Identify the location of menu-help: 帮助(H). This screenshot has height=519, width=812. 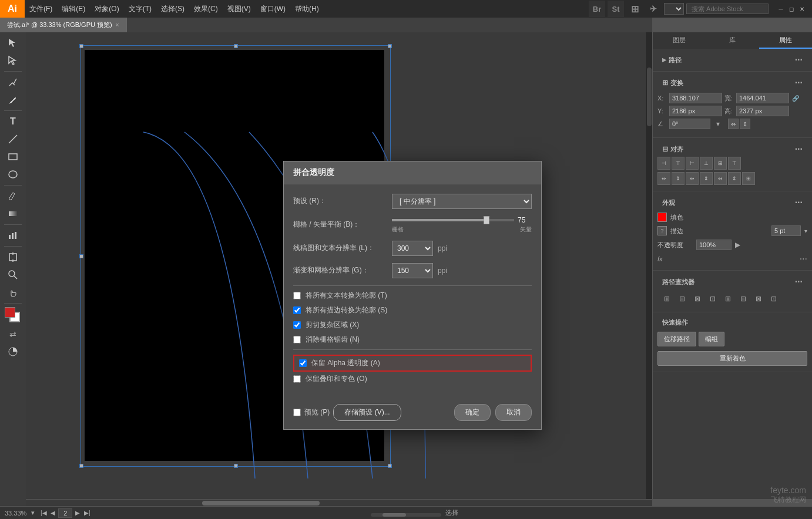
(307, 9).